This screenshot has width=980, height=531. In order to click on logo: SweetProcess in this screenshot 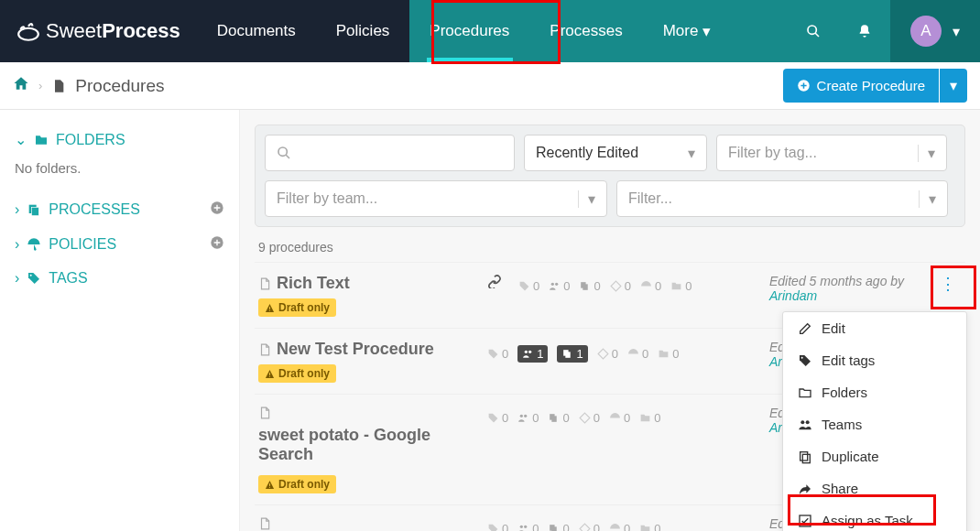, I will do `click(99, 31)`.